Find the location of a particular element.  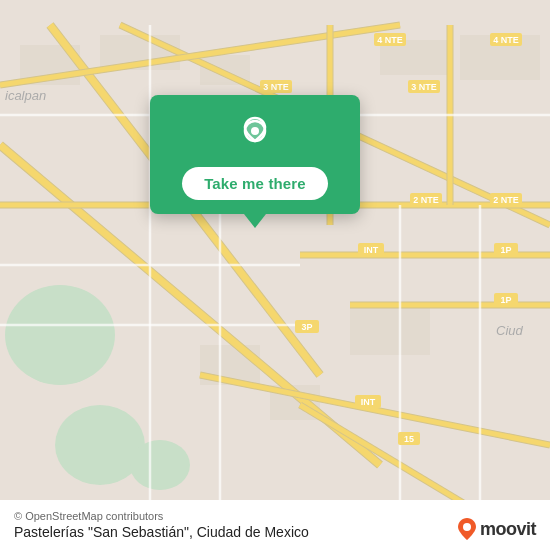

svg-text: 15 is located at coordinates (409, 439).